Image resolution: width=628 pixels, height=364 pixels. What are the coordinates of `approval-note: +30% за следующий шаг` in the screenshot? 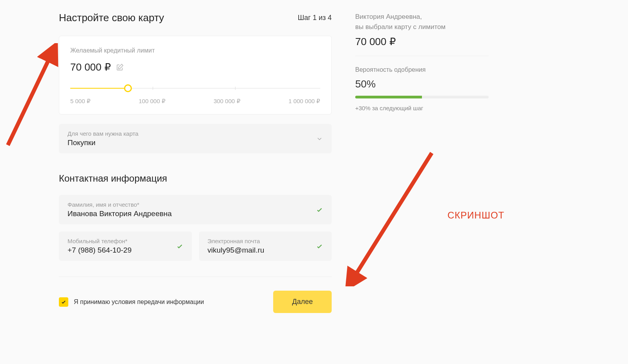 It's located at (422, 108).